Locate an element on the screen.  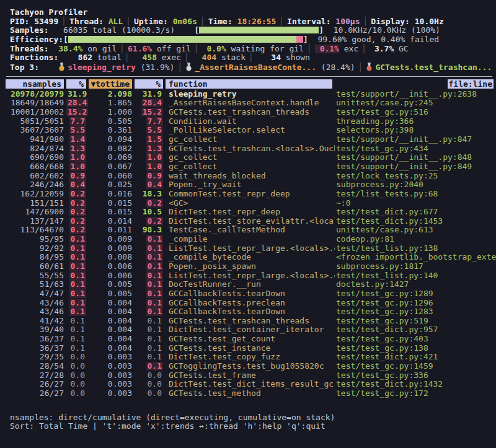
cell-nsamples: 26/27 is located at coordinates (36, 394).